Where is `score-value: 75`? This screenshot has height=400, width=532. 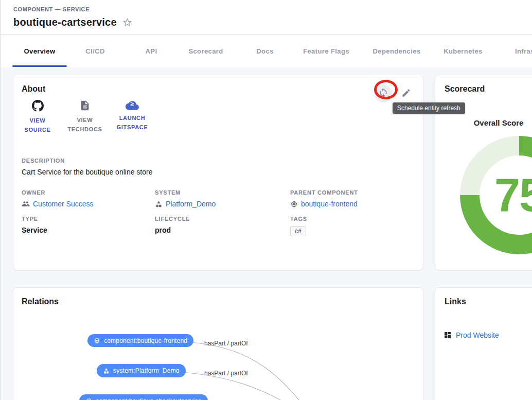 score-value: 75 is located at coordinates (513, 196).